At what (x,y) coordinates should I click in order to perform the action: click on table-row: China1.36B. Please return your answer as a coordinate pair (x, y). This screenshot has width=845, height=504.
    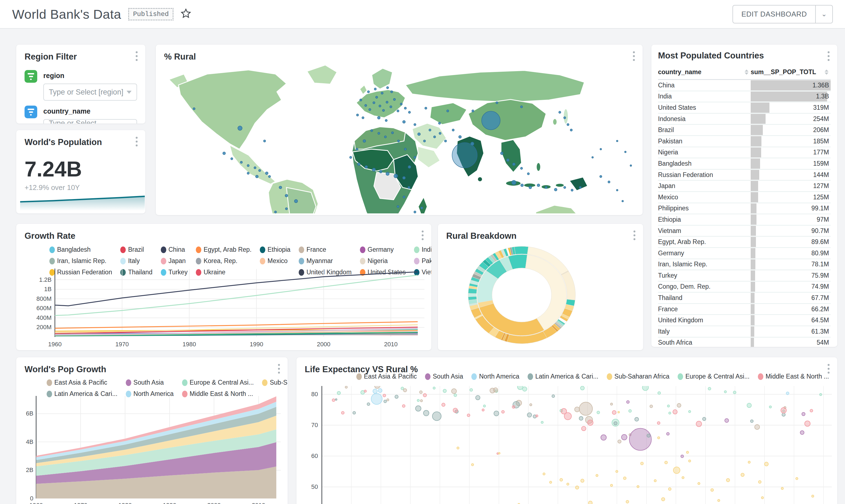
    Looking at the image, I should click on (744, 86).